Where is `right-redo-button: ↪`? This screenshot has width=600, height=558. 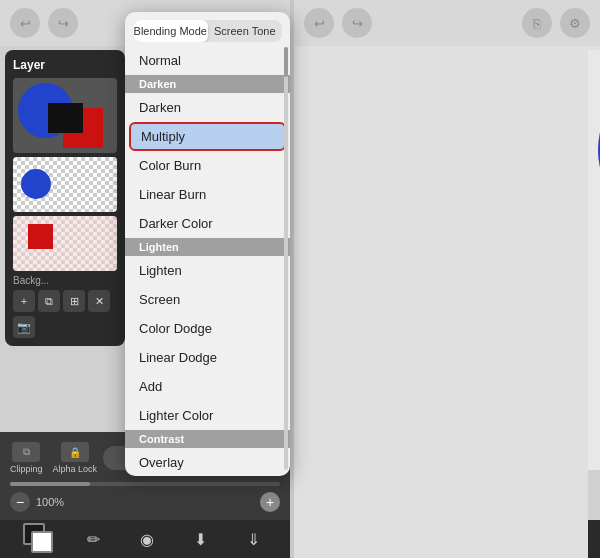 right-redo-button: ↪ is located at coordinates (357, 23).